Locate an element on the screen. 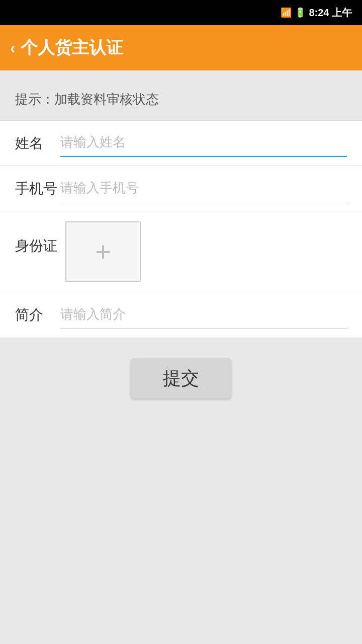 Image resolution: width=362 pixels, height=644 pixels. plus-icon: + is located at coordinates (103, 252).